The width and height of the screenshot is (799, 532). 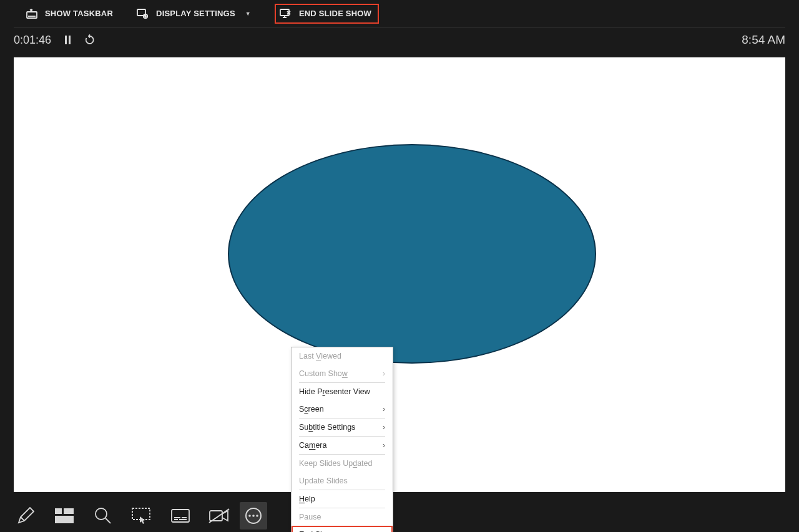 What do you see at coordinates (342, 392) in the screenshot?
I see `menu-hide-presenter-view: Hide Presenter View` at bounding box center [342, 392].